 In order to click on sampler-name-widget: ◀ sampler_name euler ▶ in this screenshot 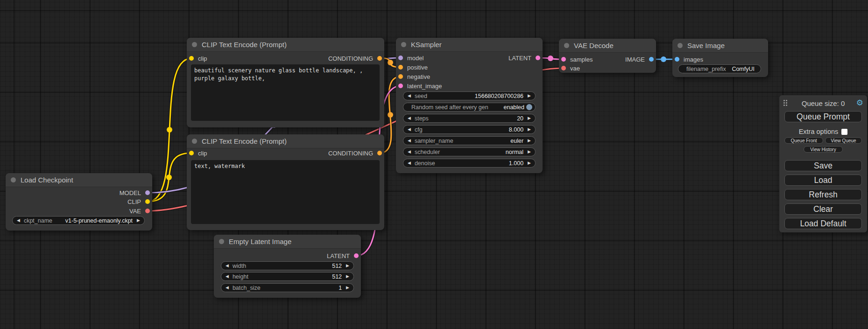, I will do `click(469, 141)`.